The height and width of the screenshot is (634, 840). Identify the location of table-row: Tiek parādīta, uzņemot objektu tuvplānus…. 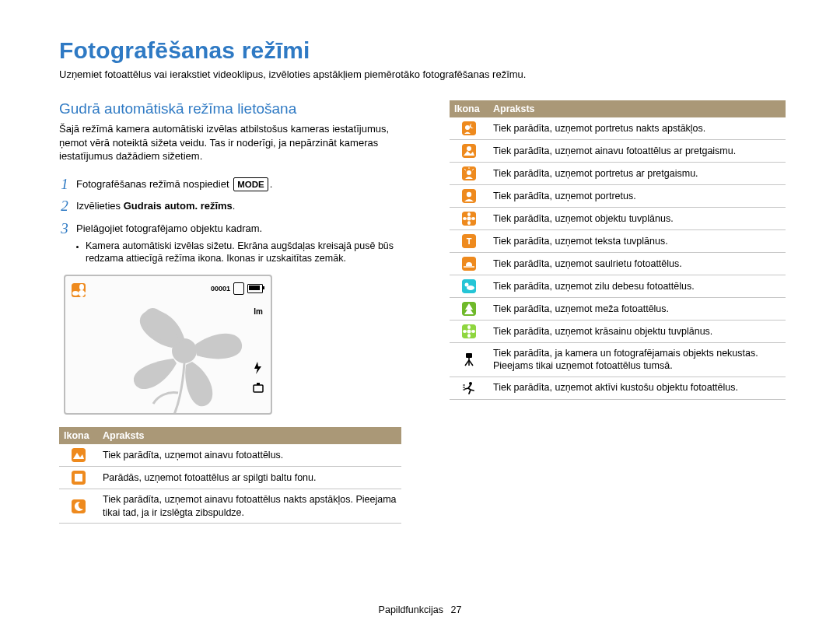
(618, 219).